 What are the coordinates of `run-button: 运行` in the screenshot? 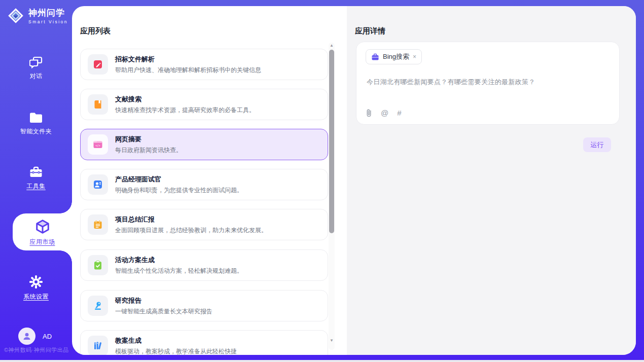 It's located at (597, 145).